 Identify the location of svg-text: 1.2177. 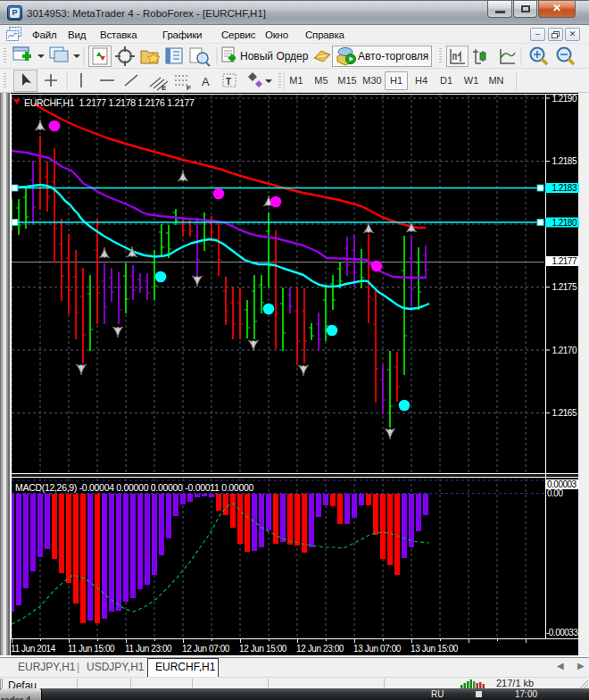
(564, 261).